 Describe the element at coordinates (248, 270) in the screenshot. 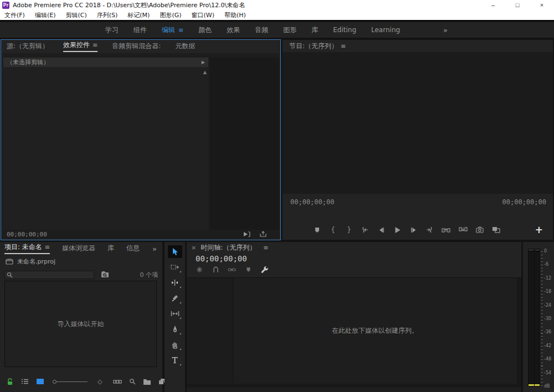

I see `add-marker-timeline-button` at that location.